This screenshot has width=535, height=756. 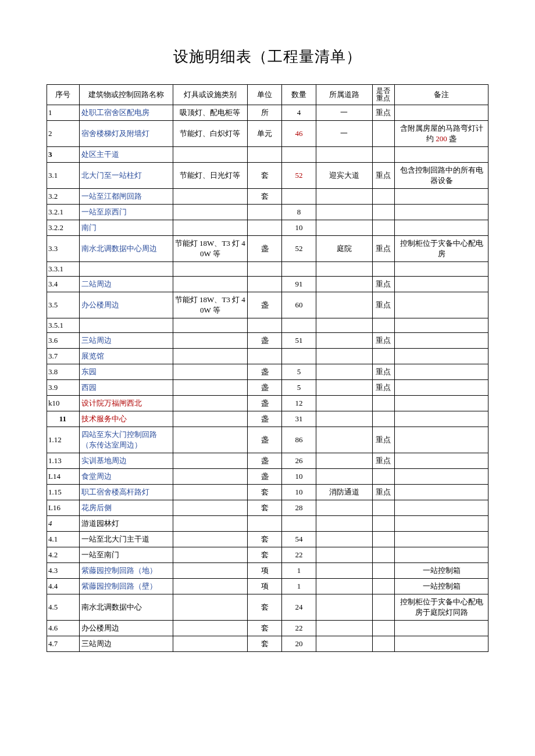 I want to click on cell-qty: 5, so click(x=299, y=388).